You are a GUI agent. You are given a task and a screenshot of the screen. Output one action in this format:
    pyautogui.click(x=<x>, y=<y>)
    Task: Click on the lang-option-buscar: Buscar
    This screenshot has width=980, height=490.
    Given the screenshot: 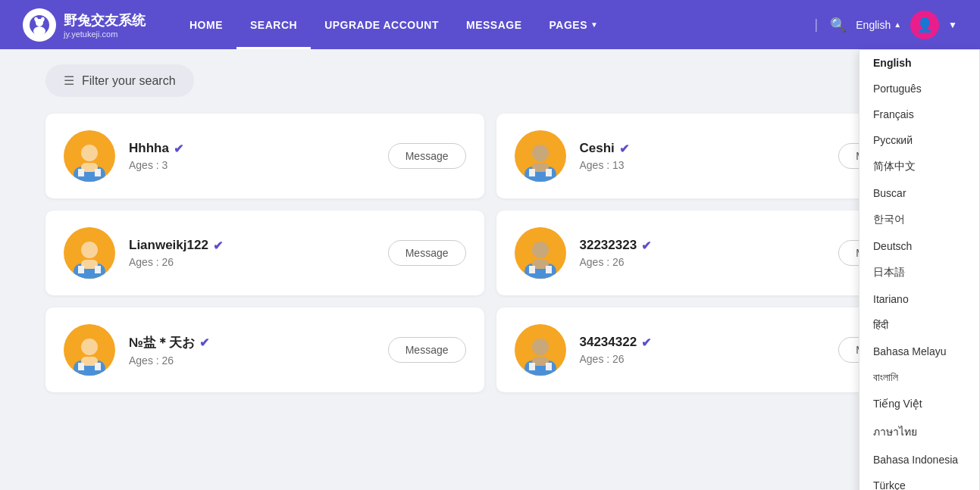 What is the action you would take?
    pyautogui.click(x=919, y=193)
    